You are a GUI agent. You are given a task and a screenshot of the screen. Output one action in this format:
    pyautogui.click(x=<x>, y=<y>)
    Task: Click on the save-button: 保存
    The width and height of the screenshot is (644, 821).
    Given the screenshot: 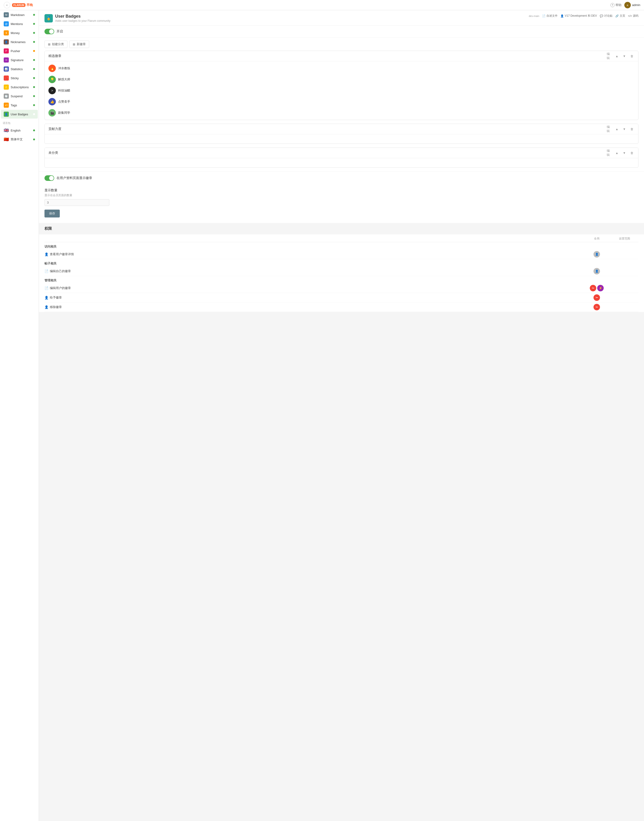 What is the action you would take?
    pyautogui.click(x=52, y=213)
    